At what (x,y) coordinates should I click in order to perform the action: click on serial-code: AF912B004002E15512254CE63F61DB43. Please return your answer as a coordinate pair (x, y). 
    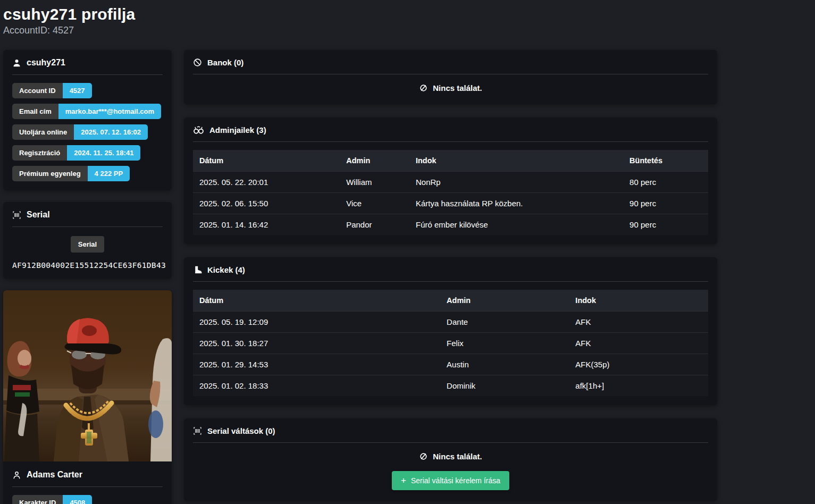
    Looking at the image, I should click on (87, 265).